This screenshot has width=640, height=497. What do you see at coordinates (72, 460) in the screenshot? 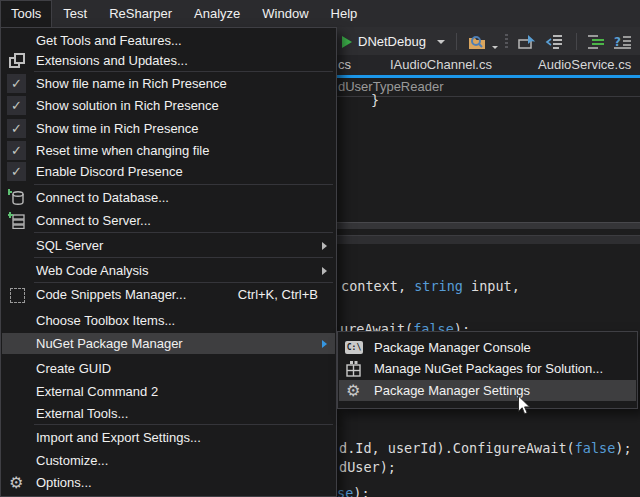
I see `menu-item-label: Customize...` at bounding box center [72, 460].